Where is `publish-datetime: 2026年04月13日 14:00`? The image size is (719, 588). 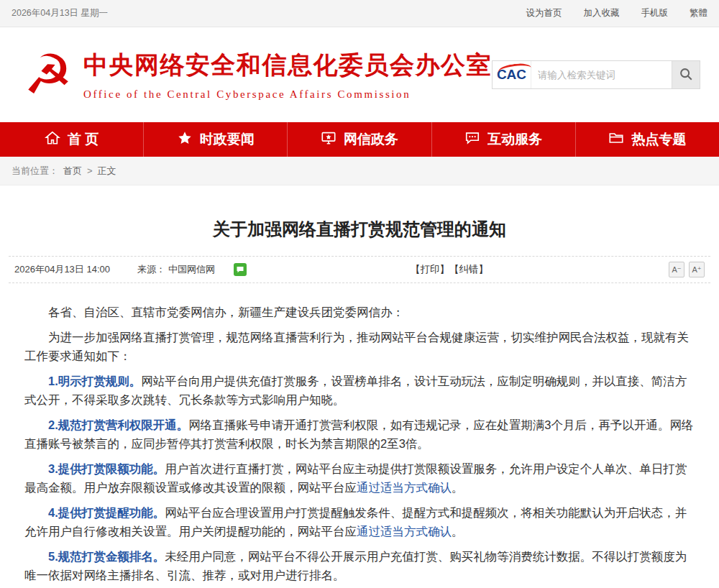
publish-datetime: 2026年04月13日 14:00 is located at coordinates (62, 270).